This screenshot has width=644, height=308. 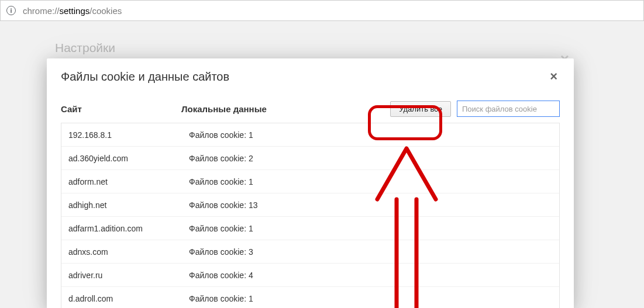 What do you see at coordinates (105, 11) in the screenshot?
I see `url-part-gray2: /cookies` at bounding box center [105, 11].